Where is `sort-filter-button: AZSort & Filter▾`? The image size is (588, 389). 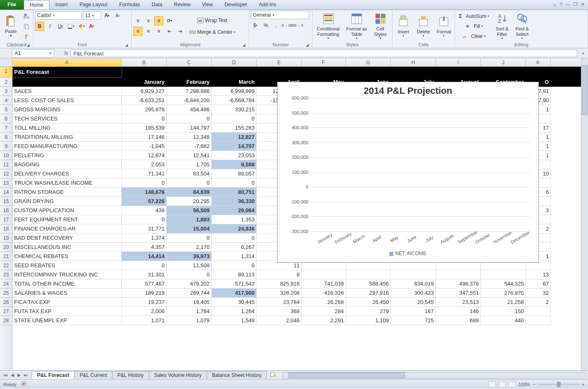
sort-filter-button: AZSort & Filter▾ is located at coordinates (502, 26).